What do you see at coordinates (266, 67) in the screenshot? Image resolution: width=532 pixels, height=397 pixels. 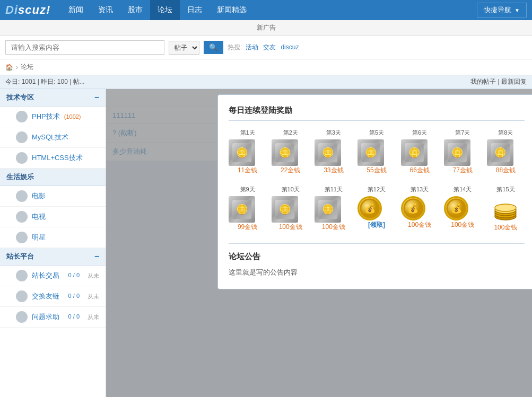 I see `breadcrumb: 🏠 › 论坛` at bounding box center [266, 67].